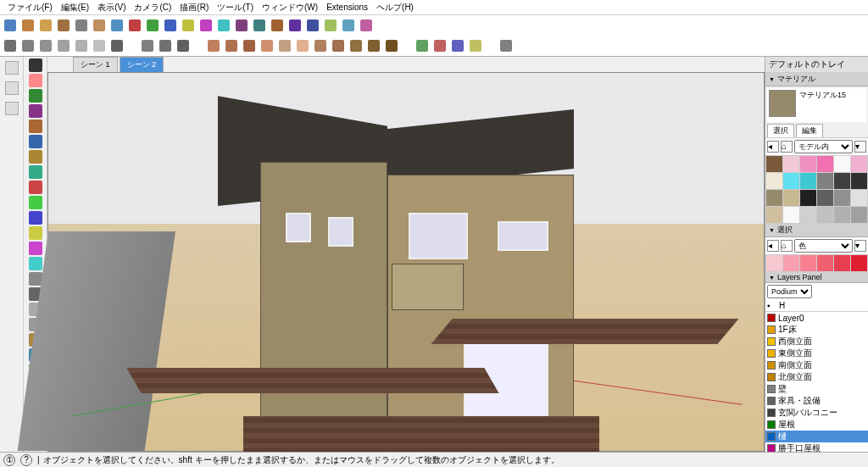 Image resolution: width=868 pixels, height=467 pixels. What do you see at coordinates (790, 292) in the screenshot?
I see `layers-set-select: Podium` at bounding box center [790, 292].